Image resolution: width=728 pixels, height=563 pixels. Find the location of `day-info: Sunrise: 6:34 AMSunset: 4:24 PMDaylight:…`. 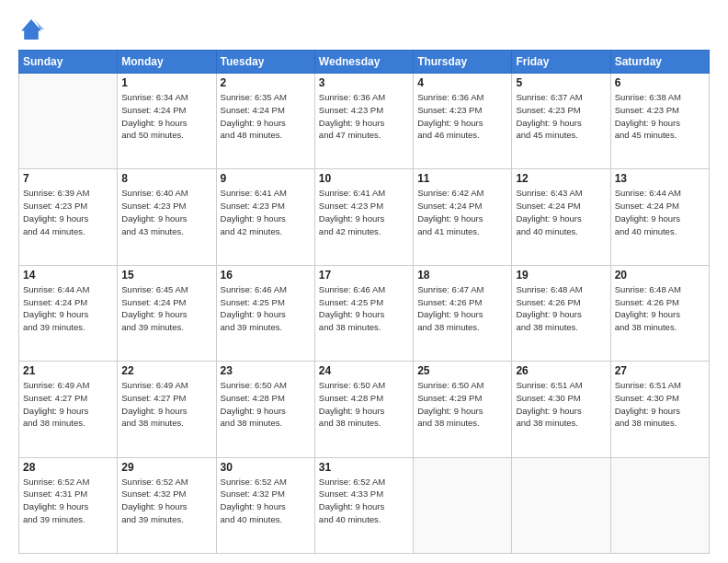

day-info: Sunrise: 6:34 AMSunset: 4:24 PMDaylight:… is located at coordinates (166, 116).